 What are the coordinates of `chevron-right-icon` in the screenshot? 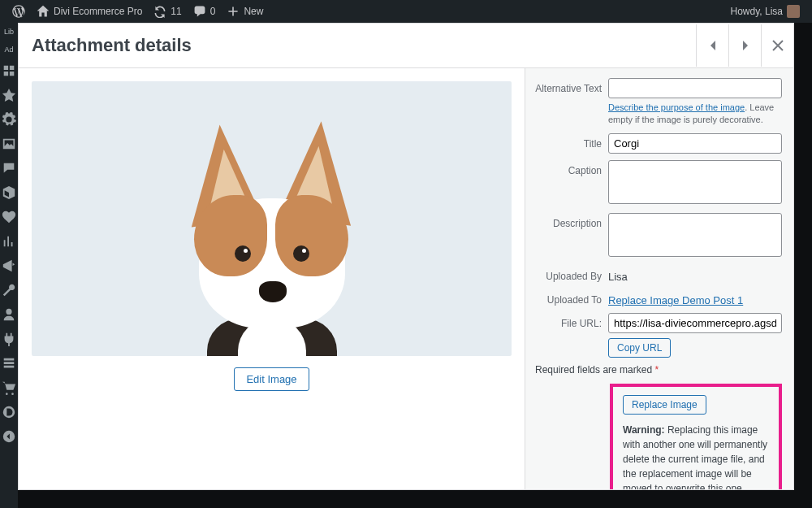 It's located at (745, 46).